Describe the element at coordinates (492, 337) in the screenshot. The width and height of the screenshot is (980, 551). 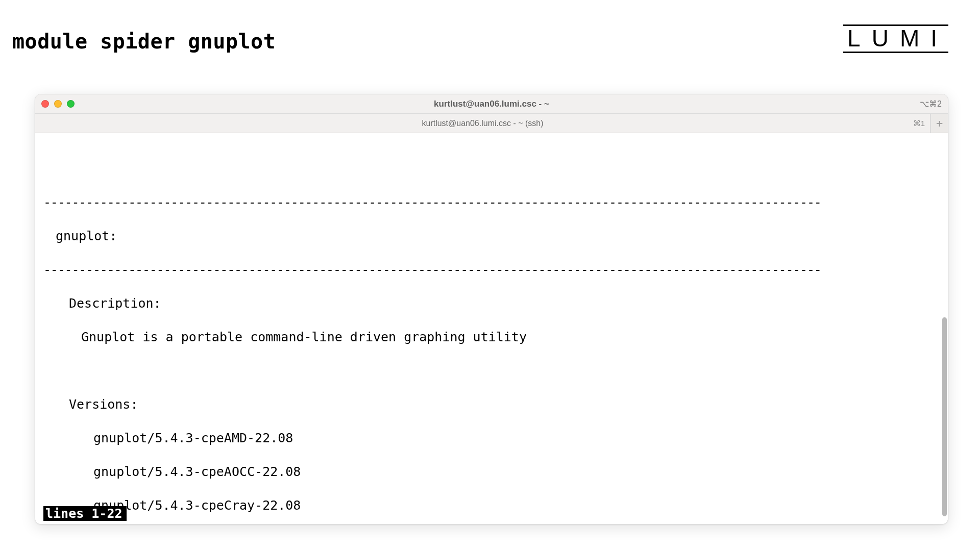
I see `description-text: Gnuplot is a portable command-line drive…` at that location.